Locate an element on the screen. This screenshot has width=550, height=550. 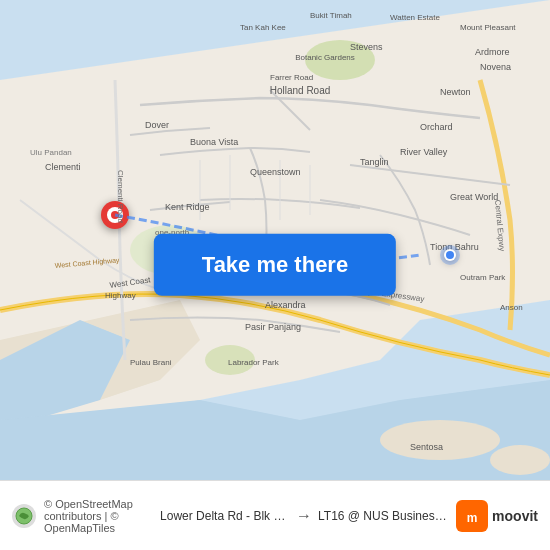
svg-text: Buona Vista is located at coordinates (214, 142).